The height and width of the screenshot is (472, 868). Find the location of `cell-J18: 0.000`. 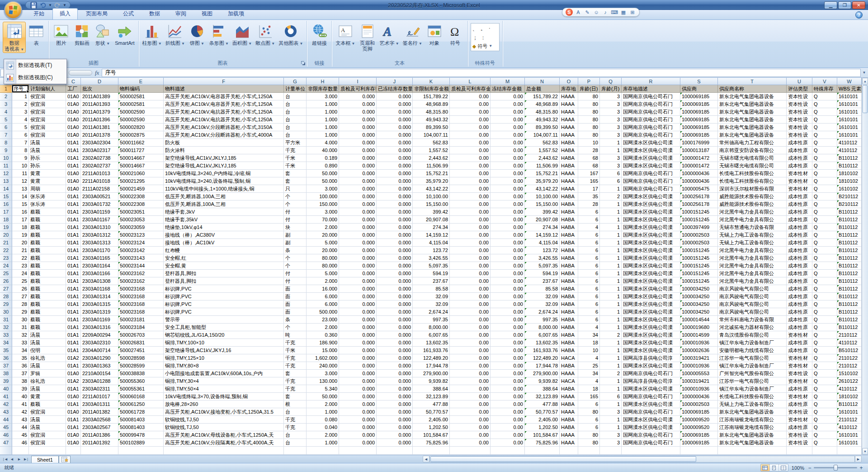

cell-J18: 0.000 is located at coordinates (395, 220).